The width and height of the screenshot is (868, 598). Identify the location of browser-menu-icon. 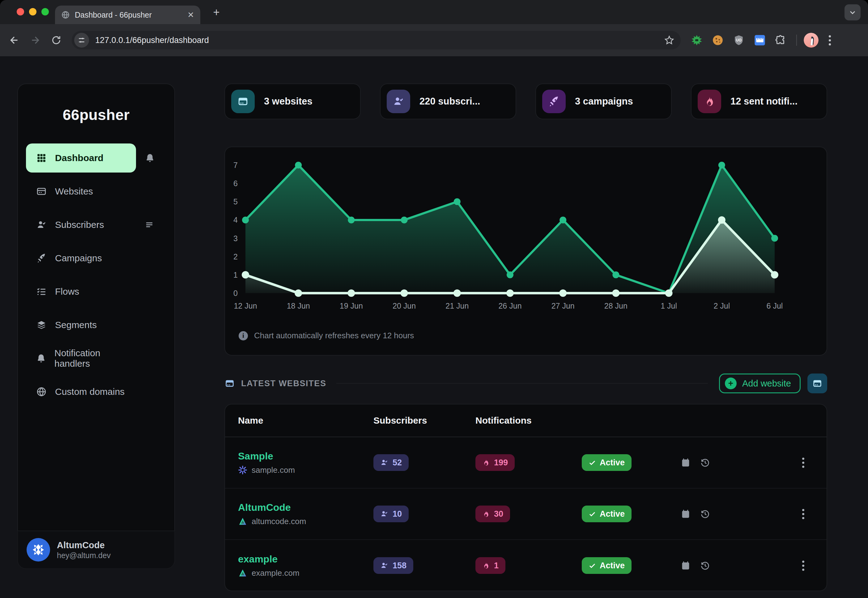
(829, 40).